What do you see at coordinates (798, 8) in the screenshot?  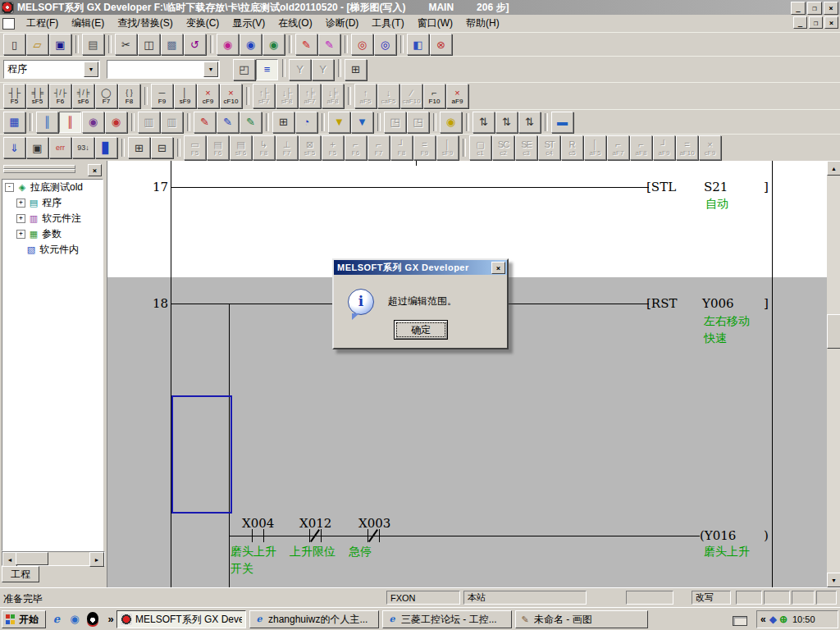 I see `app-minimize-button: _` at bounding box center [798, 8].